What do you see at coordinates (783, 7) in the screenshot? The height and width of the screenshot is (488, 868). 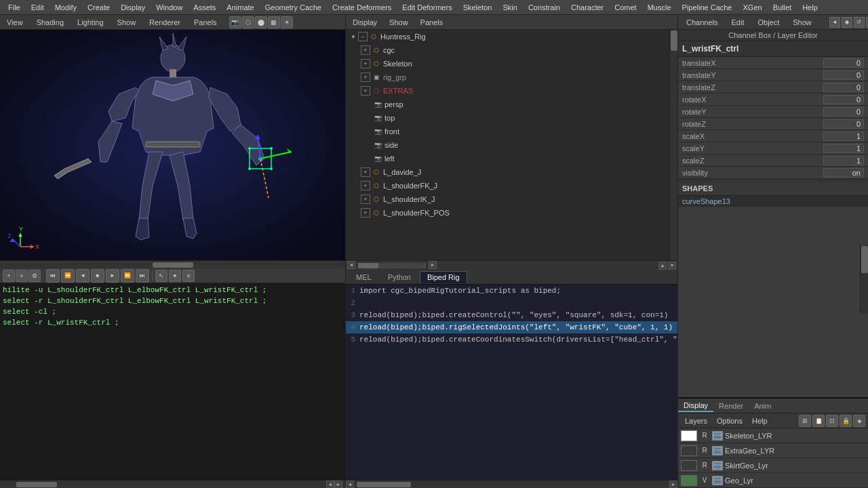 I see `menu-bullet: Bullet` at bounding box center [783, 7].